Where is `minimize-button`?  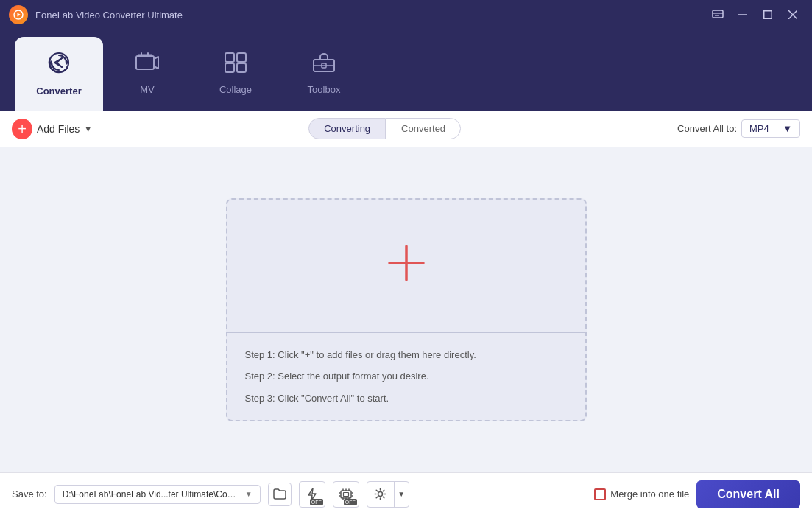 minimize-button is located at coordinates (743, 15).